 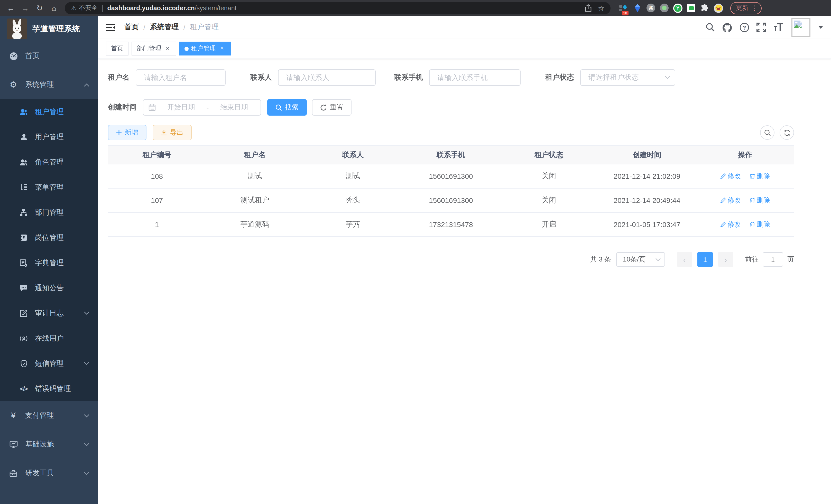 I want to click on end-date-placeholder: 结束日期, so click(x=234, y=107).